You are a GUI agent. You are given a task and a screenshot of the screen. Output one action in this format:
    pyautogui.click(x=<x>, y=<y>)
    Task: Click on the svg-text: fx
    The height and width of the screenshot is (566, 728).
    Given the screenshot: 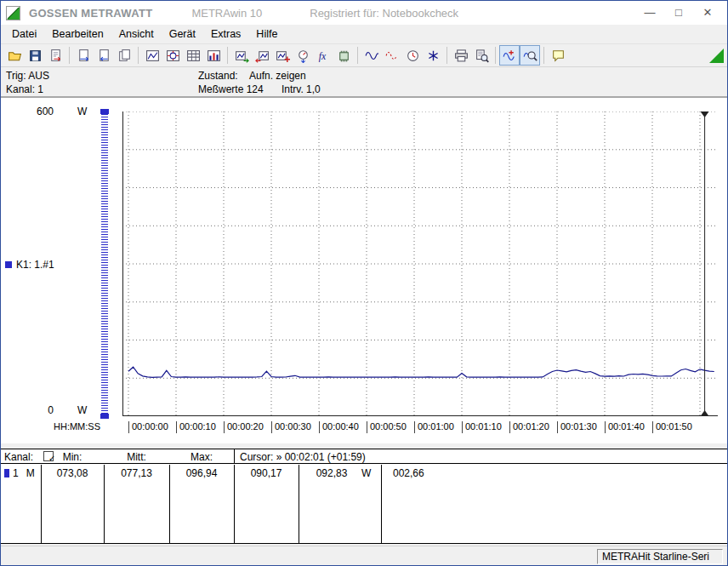 What is the action you would take?
    pyautogui.click(x=321, y=56)
    